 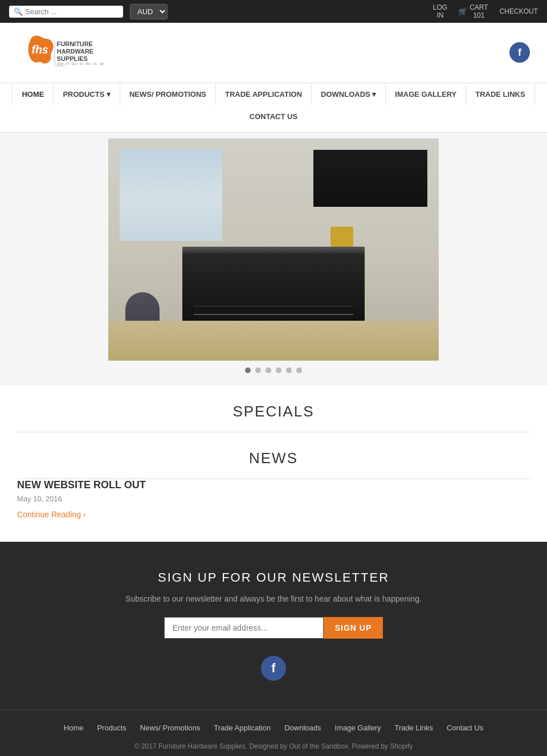 What do you see at coordinates (274, 409) in the screenshot?
I see `specials-title: SPECIALS` at bounding box center [274, 409].